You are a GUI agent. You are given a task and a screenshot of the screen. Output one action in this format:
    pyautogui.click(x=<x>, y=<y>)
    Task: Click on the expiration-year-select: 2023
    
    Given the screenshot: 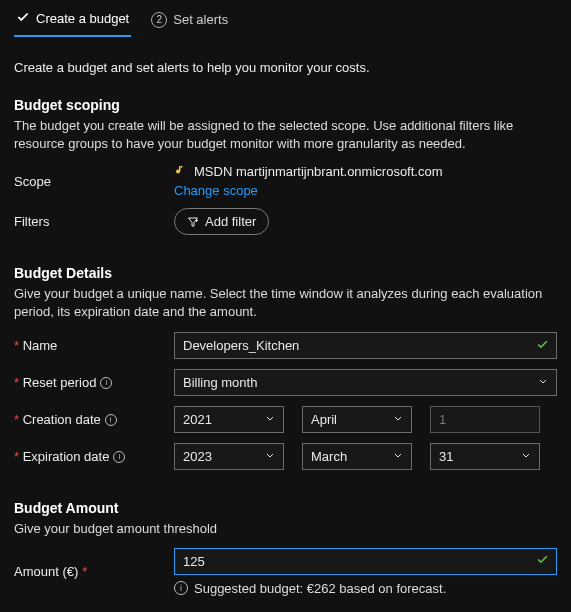 What is the action you would take?
    pyautogui.click(x=229, y=456)
    